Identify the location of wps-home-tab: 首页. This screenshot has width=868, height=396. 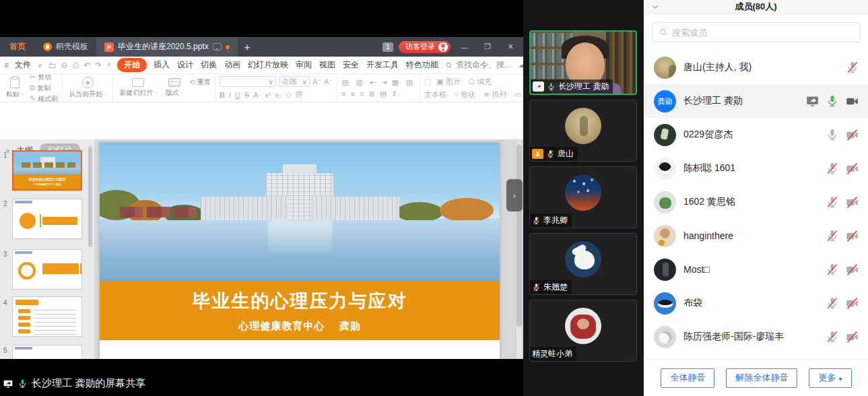
(18, 47).